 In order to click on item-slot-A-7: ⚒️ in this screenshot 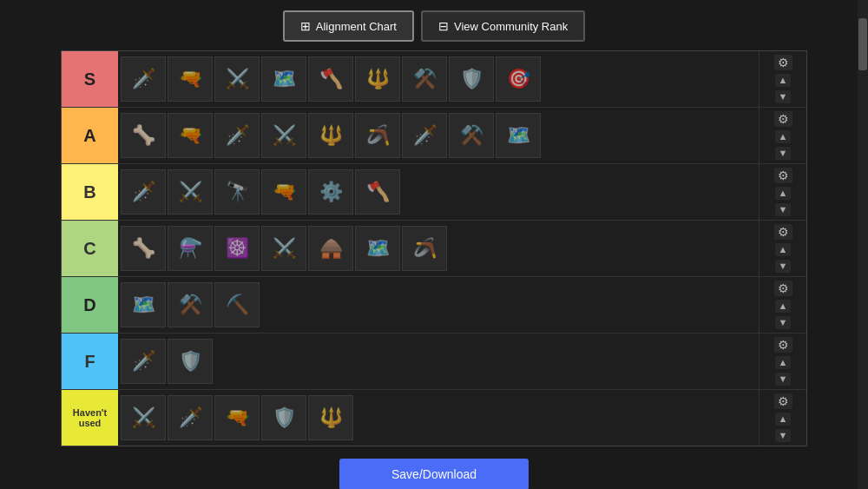, I will do `click(471, 135)`.